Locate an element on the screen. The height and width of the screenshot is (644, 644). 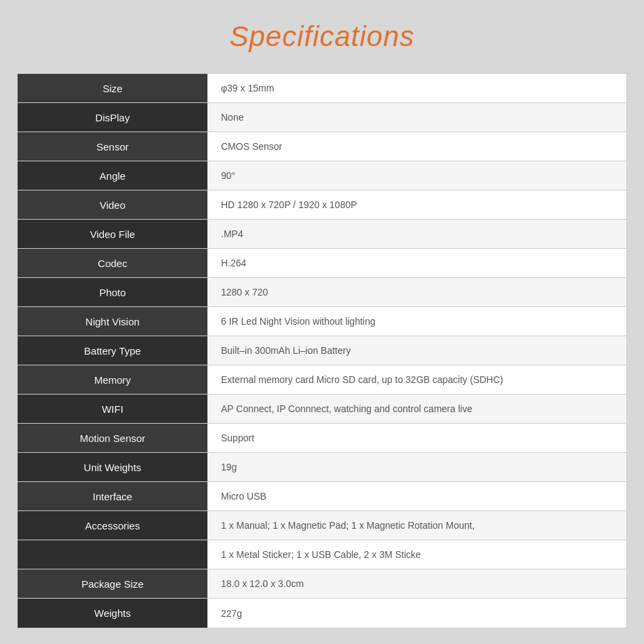
spec-label: Interface is located at coordinates (113, 496).